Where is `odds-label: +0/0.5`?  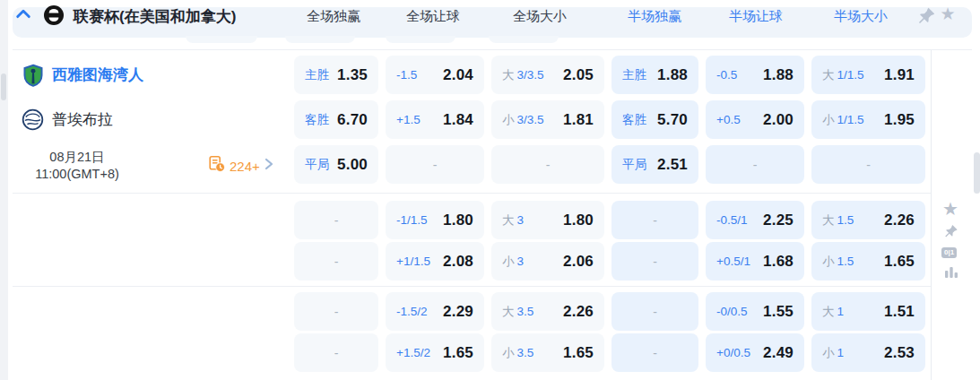 odds-label: +0/0.5 is located at coordinates (733, 353).